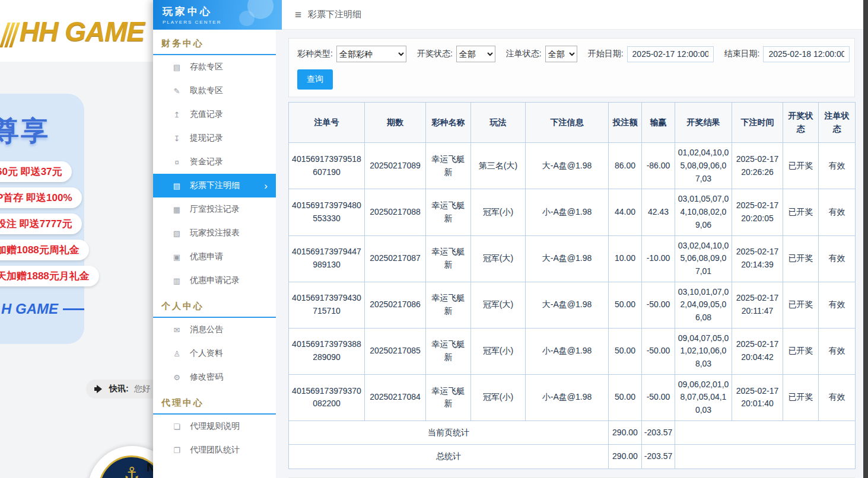 The image size is (868, 478). I want to click on filter-label: 开奖状态:, so click(435, 54).